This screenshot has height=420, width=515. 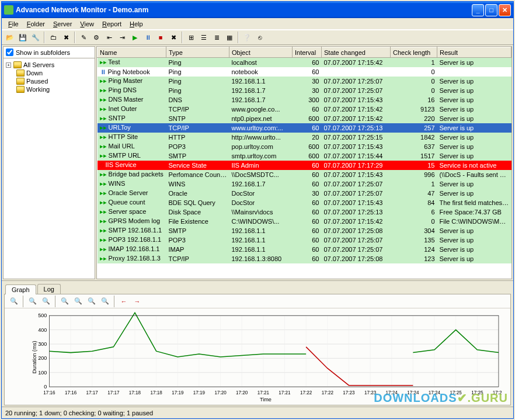 What do you see at coordinates (305, 240) in the screenshot?
I see `table-row: ▸▸ POP3 192.168.1.1POP3192.168.1.16007.0…` at bounding box center [305, 240].